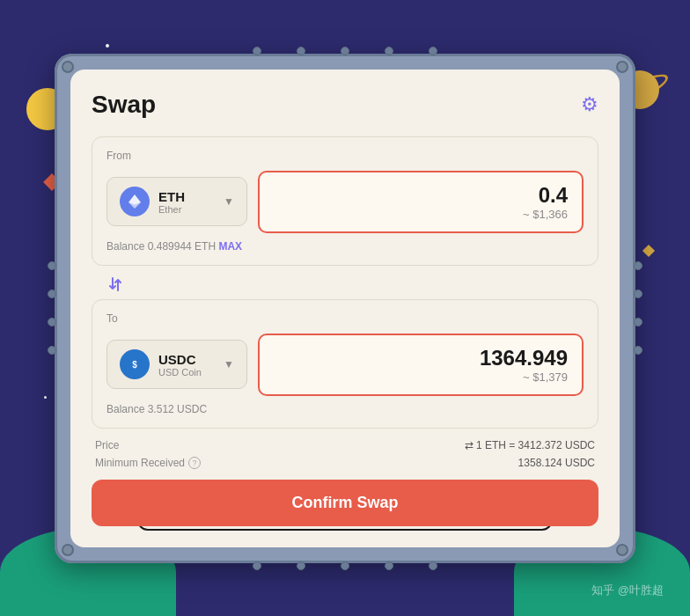  I want to click on bolt-bottom-right, so click(622, 550).